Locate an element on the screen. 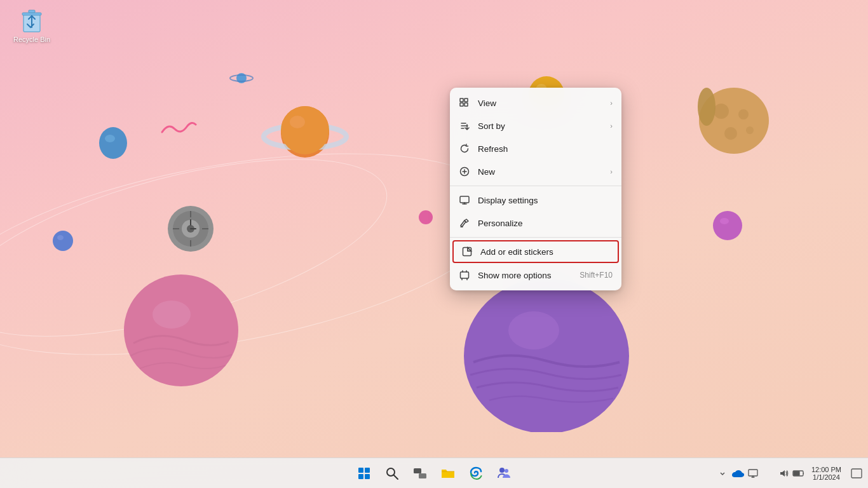 The height and width of the screenshot is (488, 868). menu-display-label: Display settings is located at coordinates (545, 201).